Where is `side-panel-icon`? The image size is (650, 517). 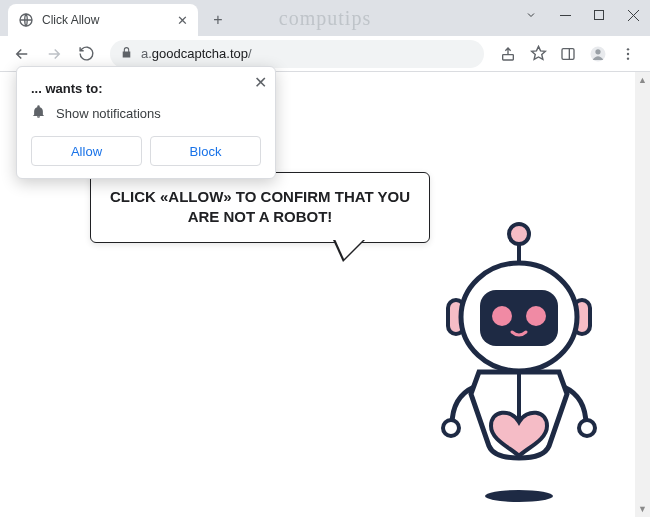 side-panel-icon is located at coordinates (568, 54).